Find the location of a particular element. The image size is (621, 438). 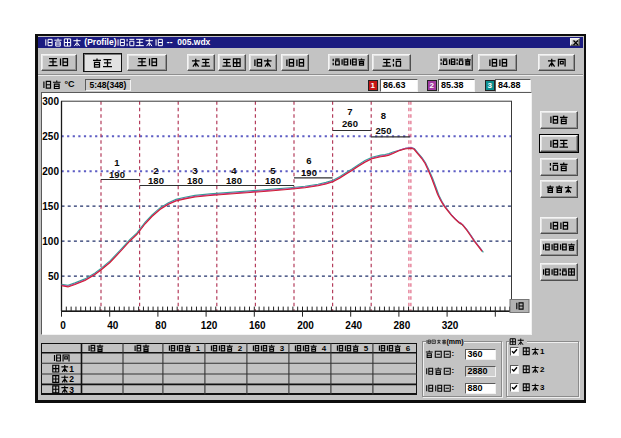

svg-text: 160 is located at coordinates (258, 326).